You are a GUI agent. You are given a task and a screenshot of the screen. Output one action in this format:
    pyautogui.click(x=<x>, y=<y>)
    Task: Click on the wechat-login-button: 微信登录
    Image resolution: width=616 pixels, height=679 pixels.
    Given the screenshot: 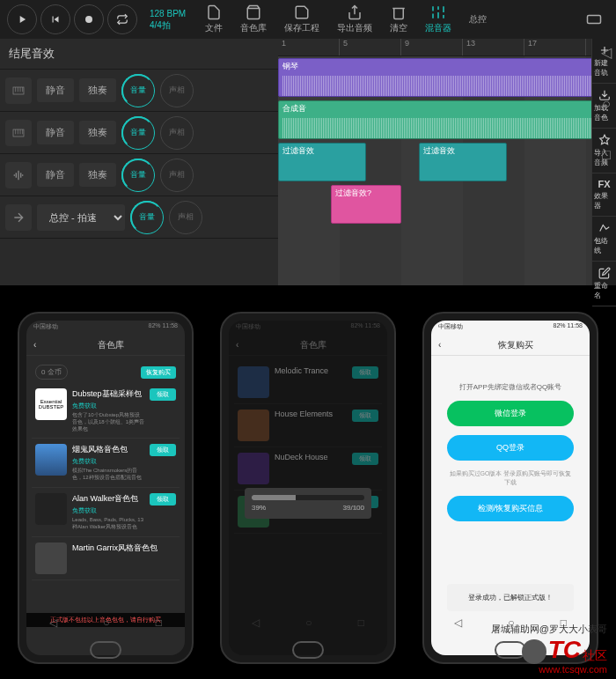 What is the action you would take?
    pyautogui.click(x=510, y=414)
    